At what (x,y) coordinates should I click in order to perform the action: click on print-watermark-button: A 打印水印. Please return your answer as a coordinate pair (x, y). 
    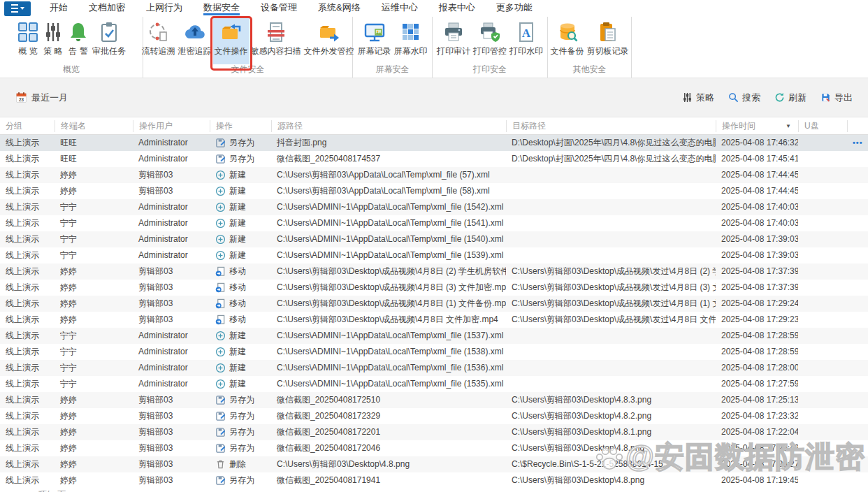
    Looking at the image, I should click on (526, 41).